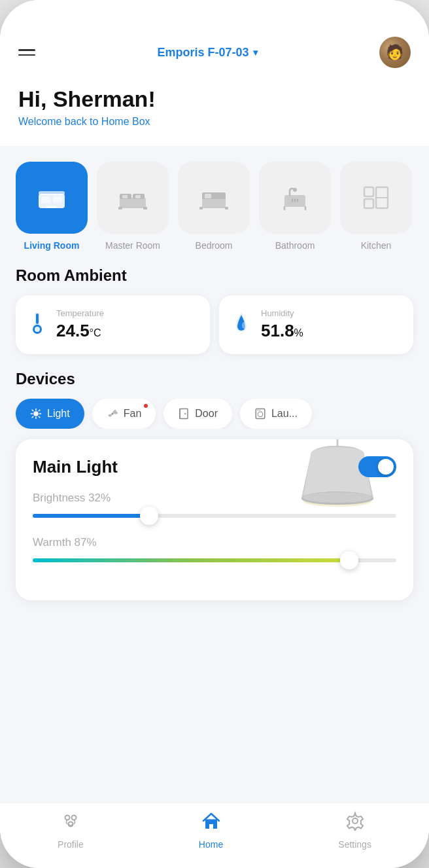 This screenshot has height=868, width=429. Describe the element at coordinates (133, 198) in the screenshot. I see `room-icon-master` at that location.